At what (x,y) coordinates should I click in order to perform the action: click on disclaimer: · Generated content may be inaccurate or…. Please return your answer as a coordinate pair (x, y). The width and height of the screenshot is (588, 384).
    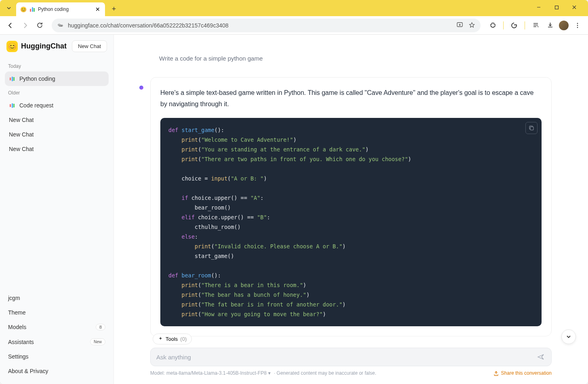
    Looking at the image, I should click on (325, 373).